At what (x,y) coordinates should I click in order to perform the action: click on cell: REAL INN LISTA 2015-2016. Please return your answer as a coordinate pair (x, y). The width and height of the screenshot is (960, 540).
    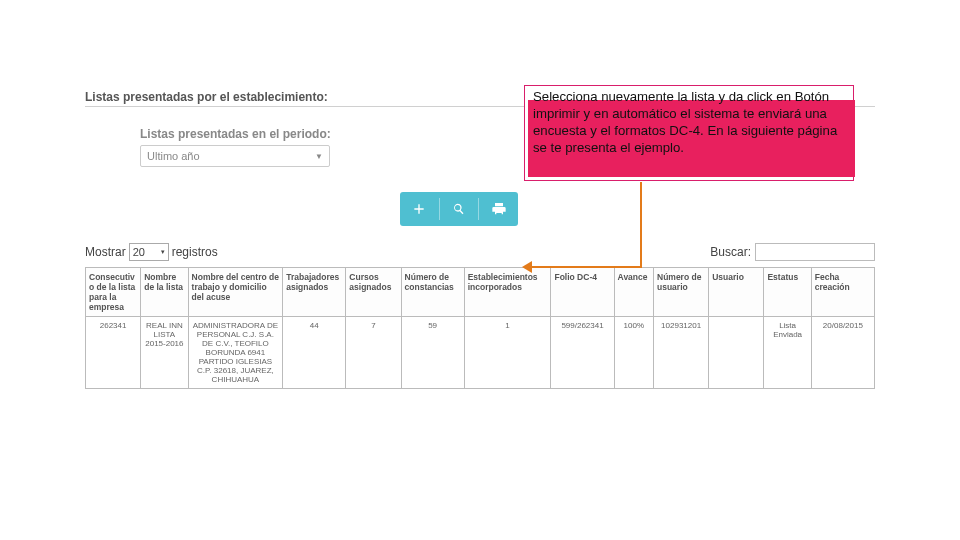
    Looking at the image, I should click on (164, 353).